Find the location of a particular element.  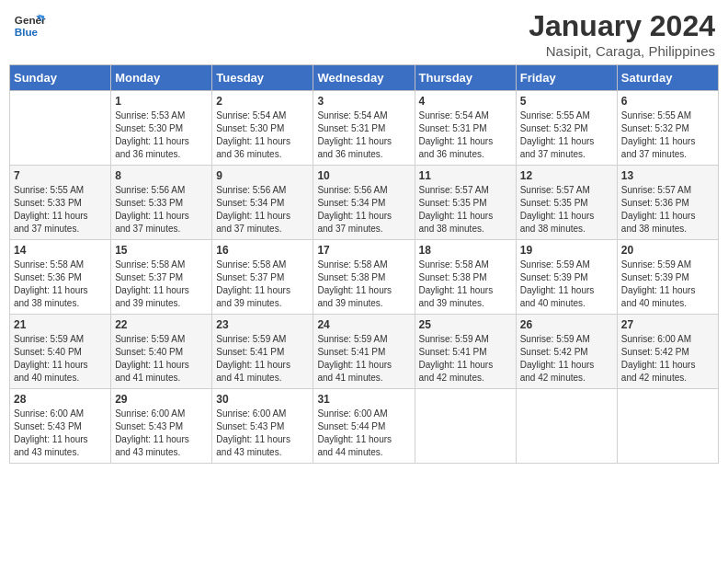

calendar-cell: 11Sunrise: 5:57 AMSunset: 5:35 PMDayligh… is located at coordinates (465, 202).